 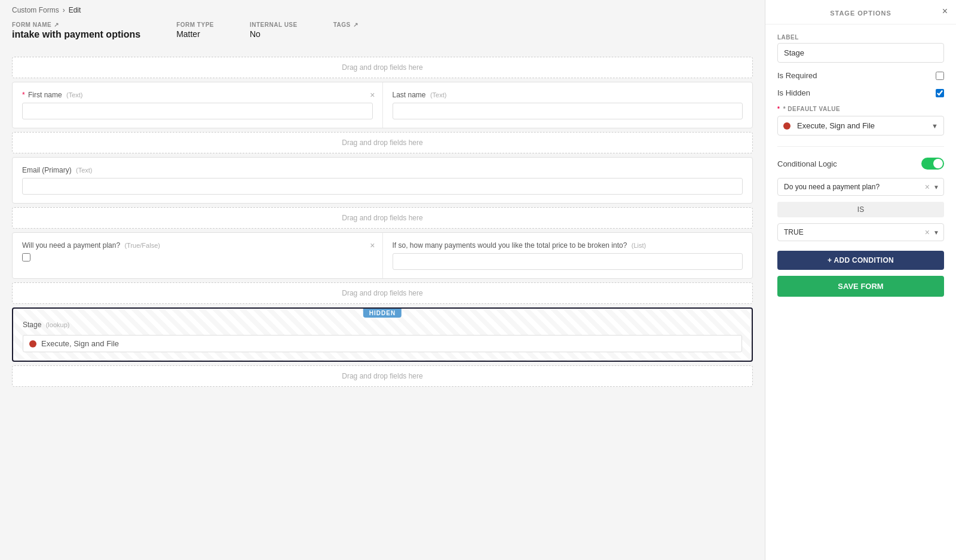 I want to click on internal-use-label: INTERNAL USE, so click(x=274, y=25).